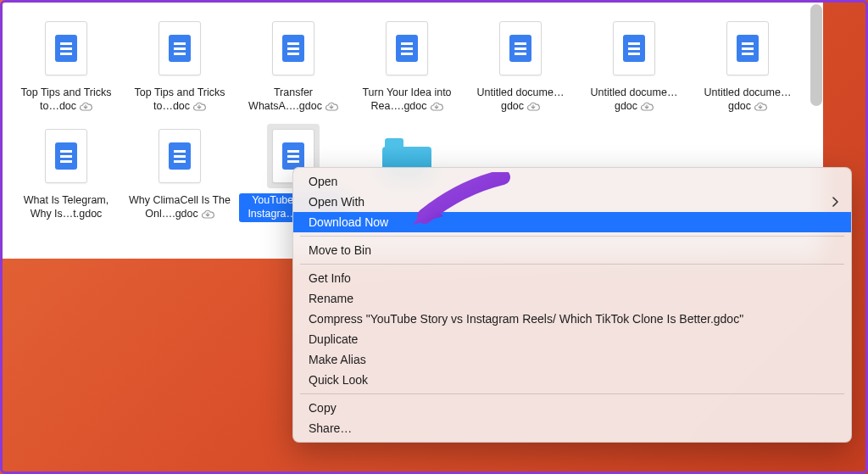 This screenshot has height=474, width=868. I want to click on menu-download-now: Download Now, so click(572, 222).